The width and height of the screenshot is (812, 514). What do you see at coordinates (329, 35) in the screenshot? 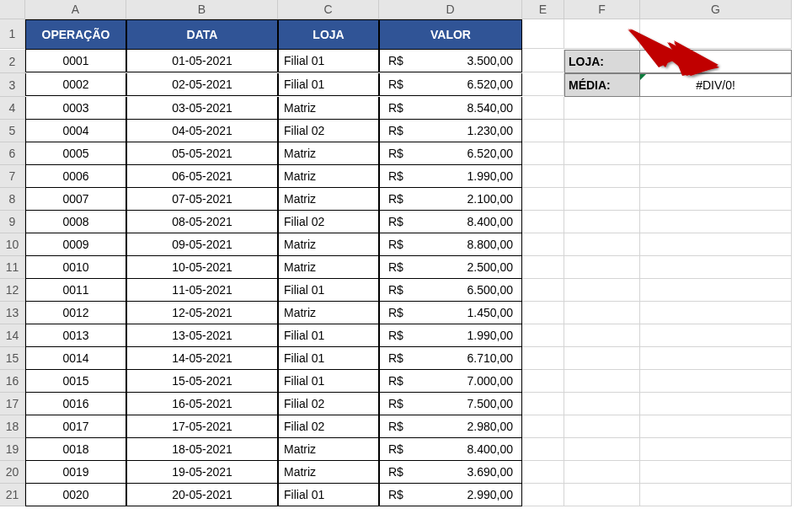
I see `header-loja: LOJA` at bounding box center [329, 35].